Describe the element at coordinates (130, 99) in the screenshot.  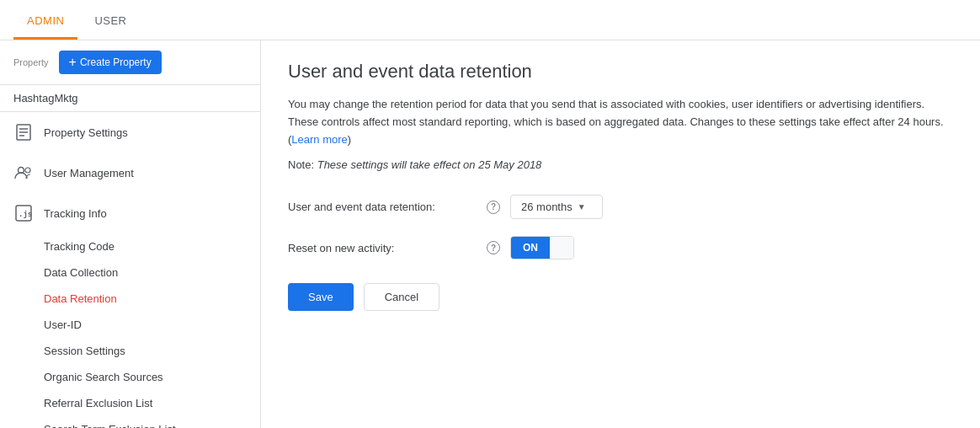
I see `property-name: HashtagMktg` at that location.